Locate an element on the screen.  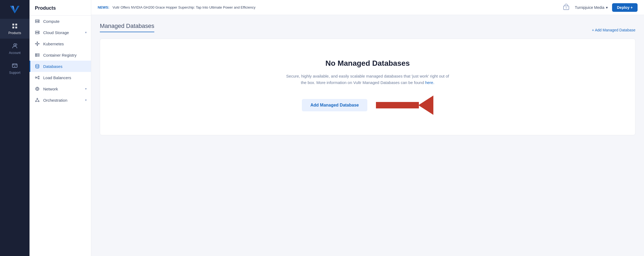
promo-icon is located at coordinates (566, 8).